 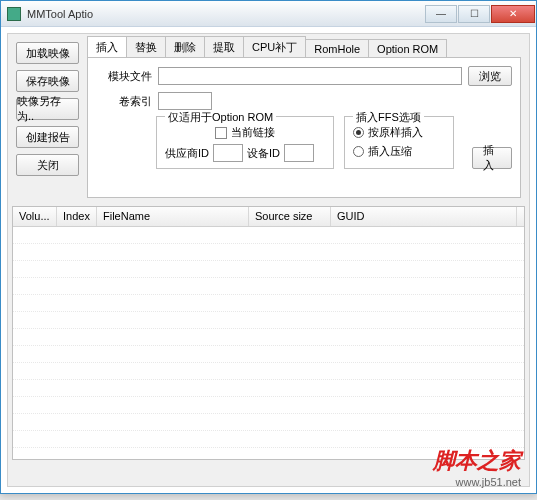 What do you see at coordinates (221, 133) in the screenshot?
I see `current-link-checkbox` at bounding box center [221, 133].